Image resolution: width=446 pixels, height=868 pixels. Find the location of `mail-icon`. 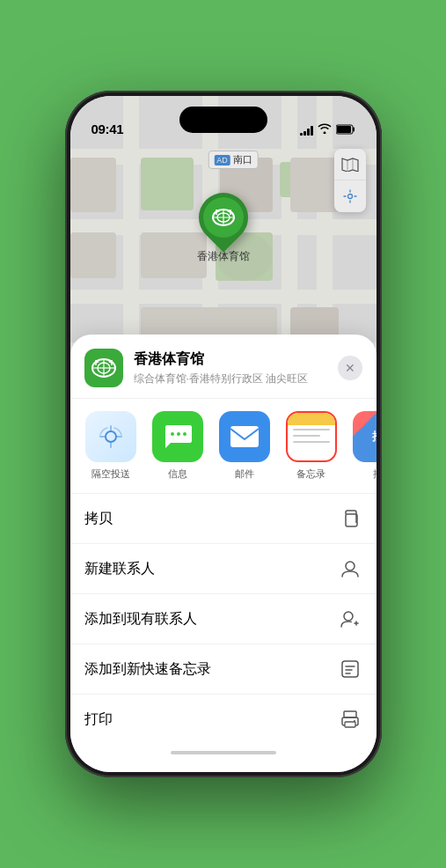

mail-icon is located at coordinates (245, 437).